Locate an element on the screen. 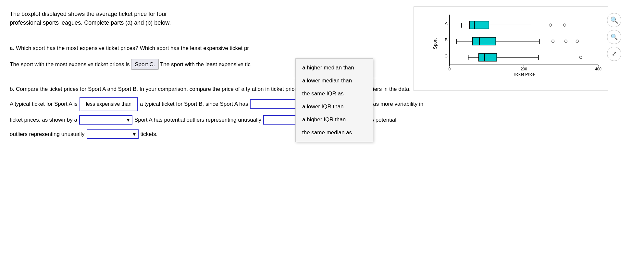 This screenshot has height=266, width=644. dropdown-popup: a higher median than a lower median than… is located at coordinates (334, 100).